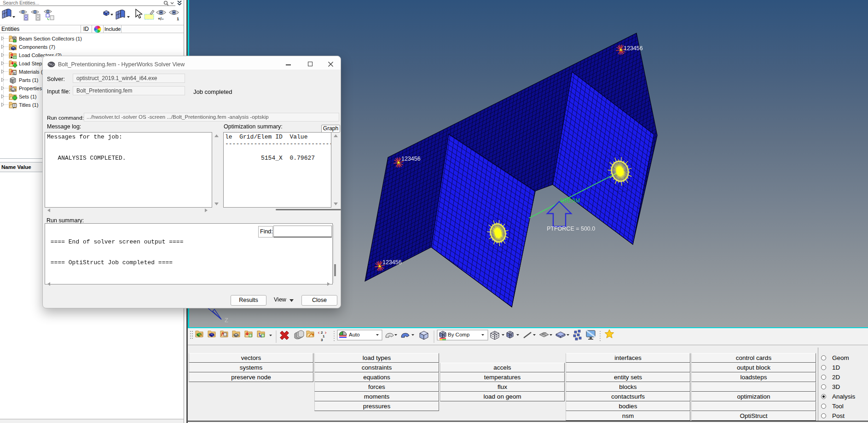 The width and height of the screenshot is (868, 423). What do you see at coordinates (570, 201) in the screenshot?
I see `svg-text: CBEAM` at bounding box center [570, 201].